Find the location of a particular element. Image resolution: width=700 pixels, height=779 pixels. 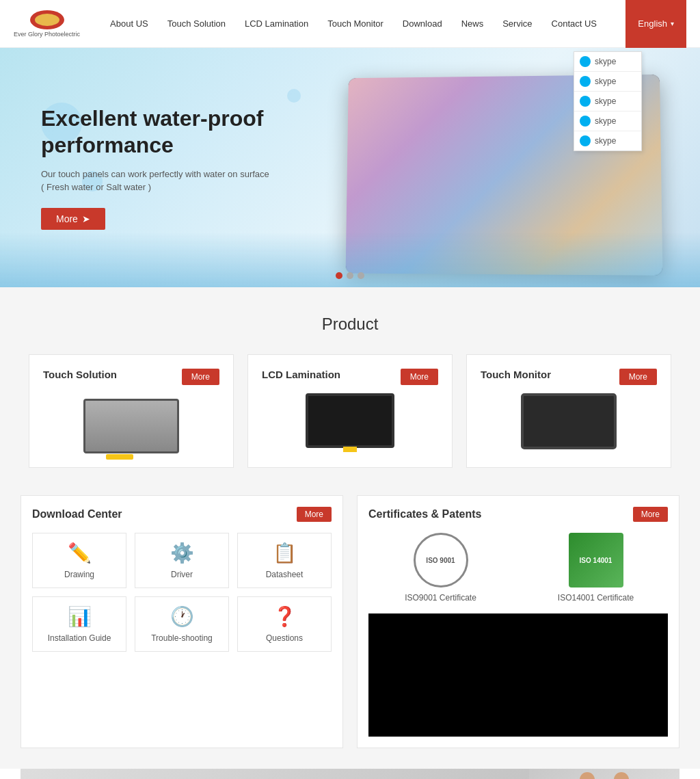

product-name-2: LCD Lamination is located at coordinates (301, 375).